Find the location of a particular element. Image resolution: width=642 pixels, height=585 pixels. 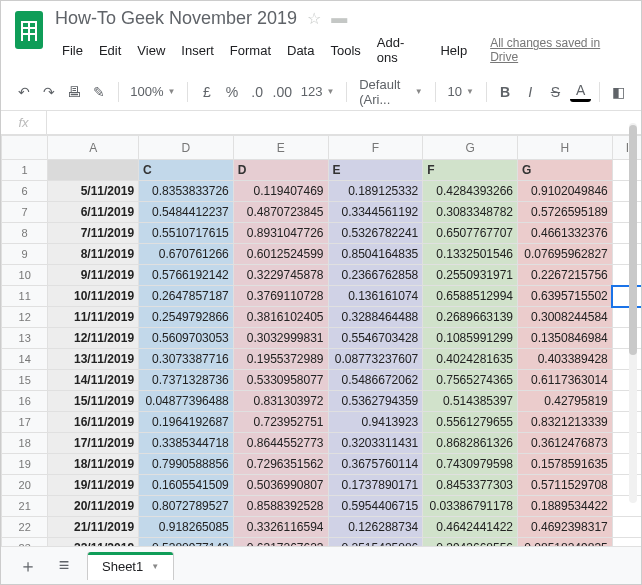

cell: 0.8644552773 is located at coordinates (280, 444).